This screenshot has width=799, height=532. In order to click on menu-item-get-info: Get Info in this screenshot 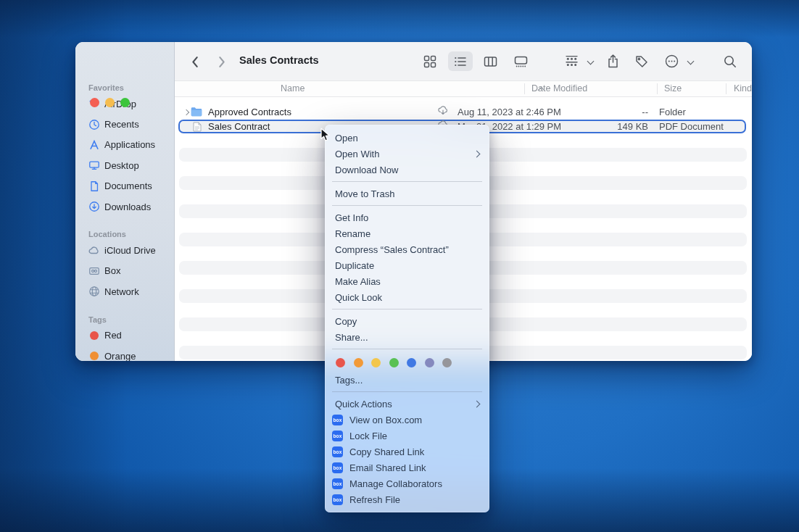, I will do `click(407, 217)`.